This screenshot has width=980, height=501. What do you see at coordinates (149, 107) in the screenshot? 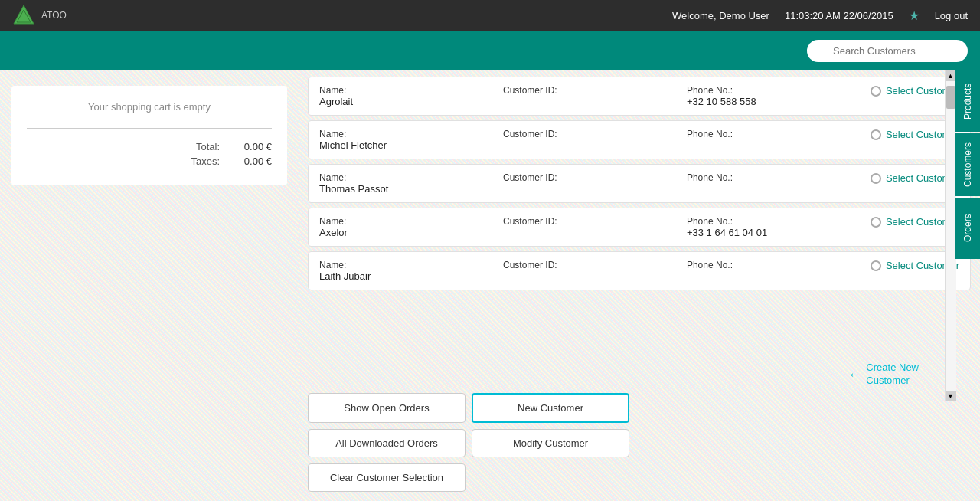
I see `cart-empty-text: Your shopping cart is empty` at bounding box center [149, 107].